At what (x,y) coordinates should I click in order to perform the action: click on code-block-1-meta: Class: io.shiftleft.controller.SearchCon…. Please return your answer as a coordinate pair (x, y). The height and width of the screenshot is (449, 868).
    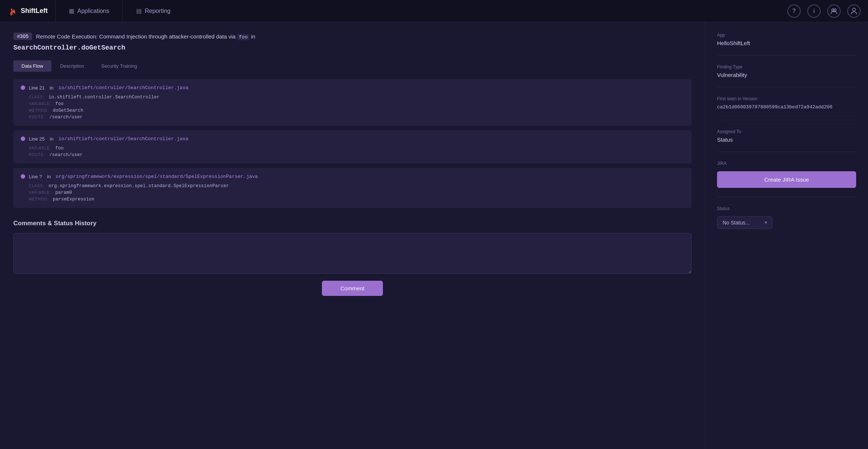
    Looking at the image, I should click on (352, 107).